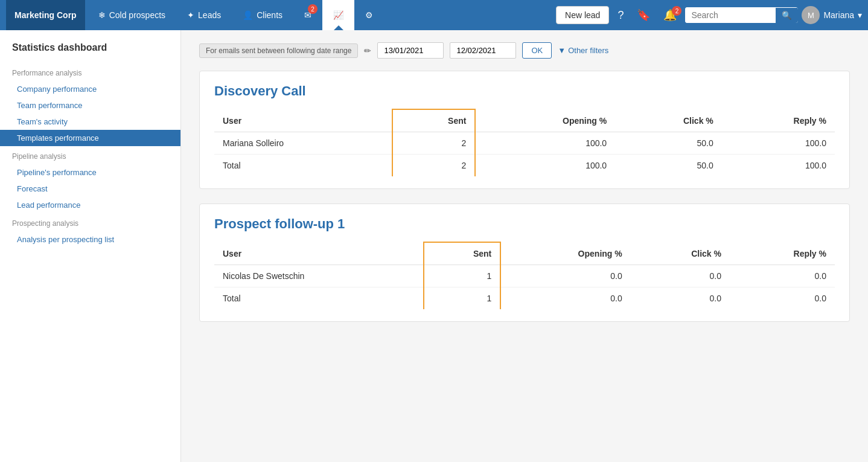 The image size is (868, 462). I want to click on prospect-followup-table: User Sent Opening % Click % Reply % Nico…, so click(525, 275).